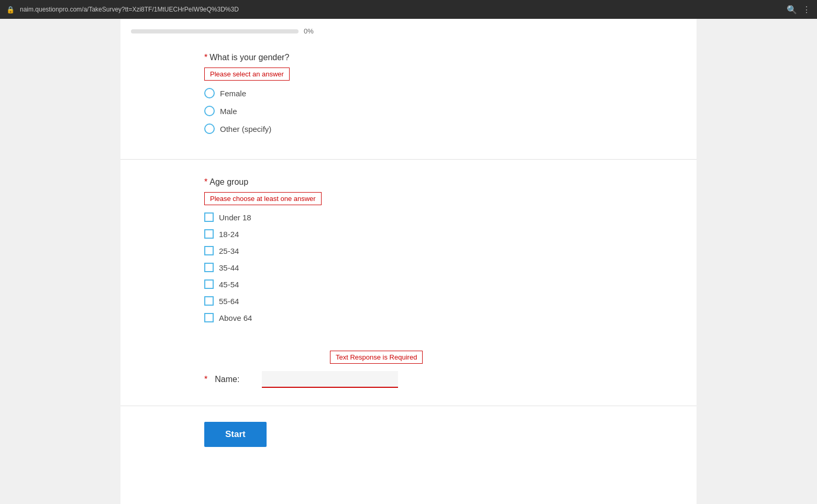 This screenshot has height=504, width=817. Describe the element at coordinates (246, 129) in the screenshot. I see `gender-label-other: Other (specify)` at that location.